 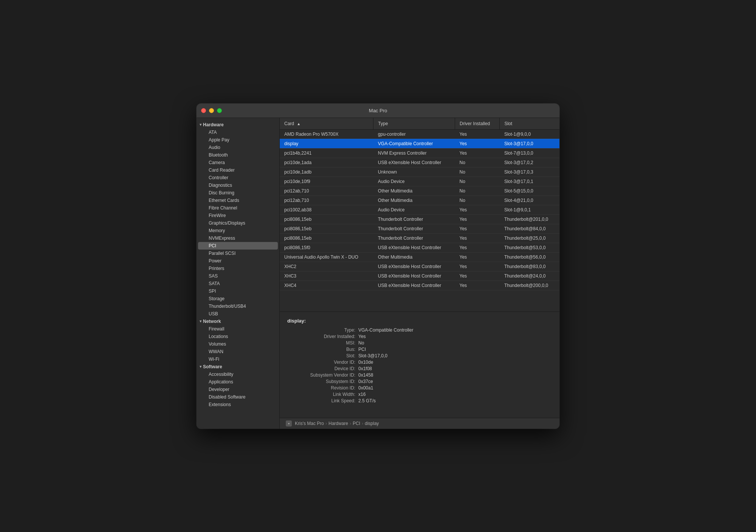 What do you see at coordinates (530, 285) in the screenshot?
I see `cell-slot: Thunderbolt@200,0,0` at bounding box center [530, 285].